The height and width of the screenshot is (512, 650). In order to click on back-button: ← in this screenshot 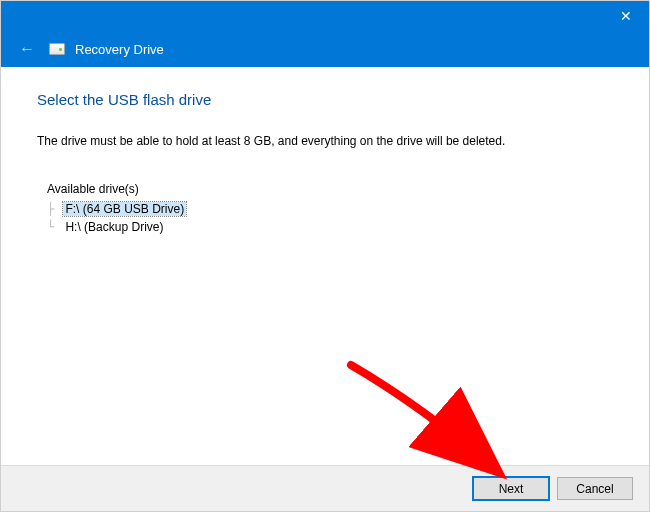, I will do `click(27, 49)`.